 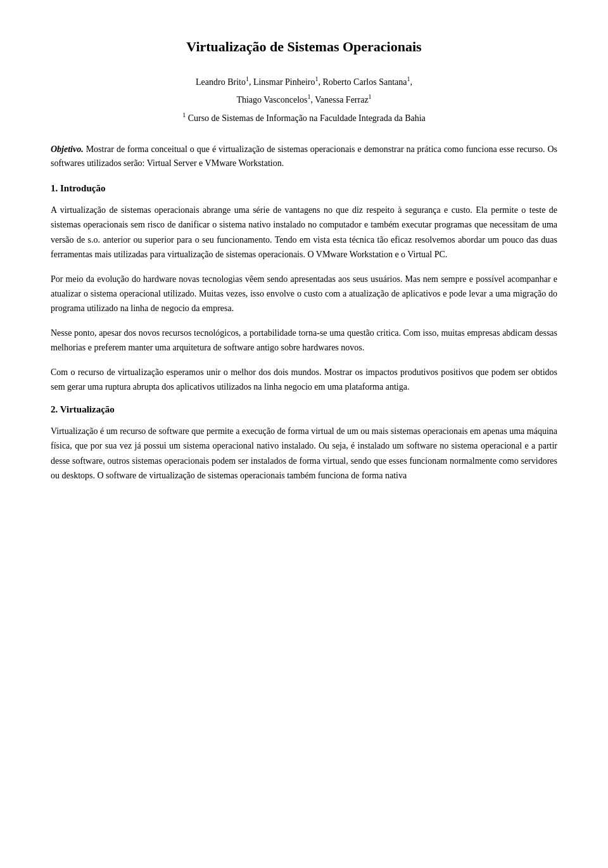 What do you see at coordinates (304, 294) in the screenshot?
I see `paragraph-2: Por meio da evolução do hardware novas t…` at bounding box center [304, 294].